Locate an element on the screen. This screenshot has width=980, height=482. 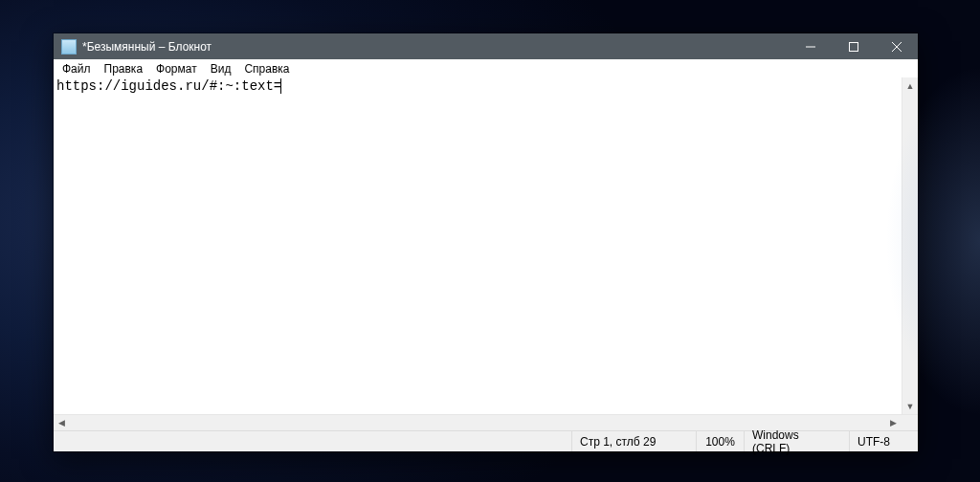
scrollbar-corner is located at coordinates (909, 423).